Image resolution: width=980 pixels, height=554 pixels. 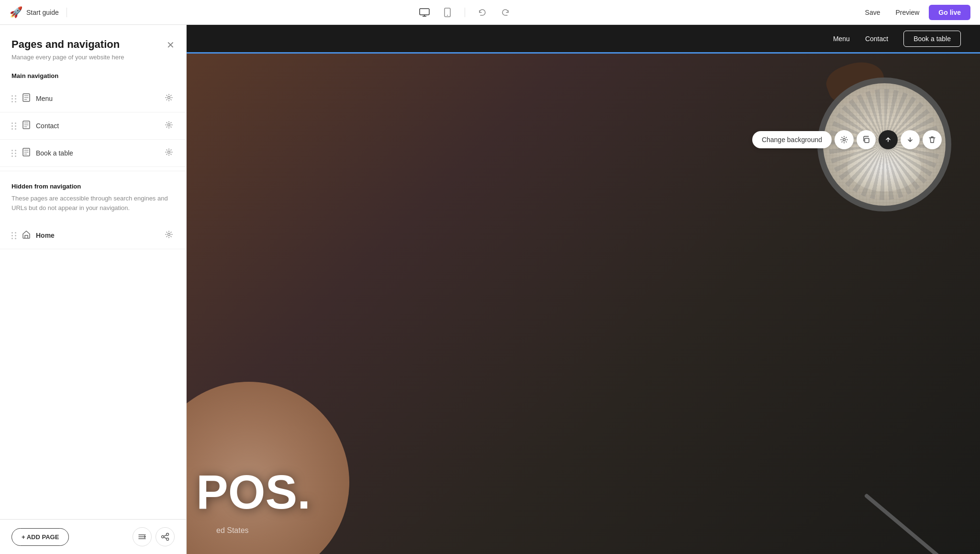 What do you see at coordinates (68, 50) in the screenshot?
I see `sidebar-header-text: Pages and navigation Manage every page o…` at bounding box center [68, 50].